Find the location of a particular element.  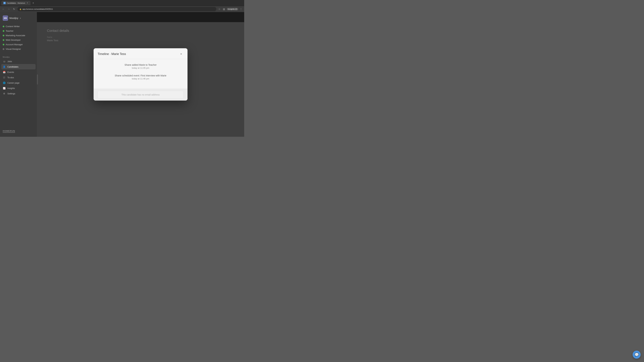

forward-button: → is located at coordinates (9, 9).